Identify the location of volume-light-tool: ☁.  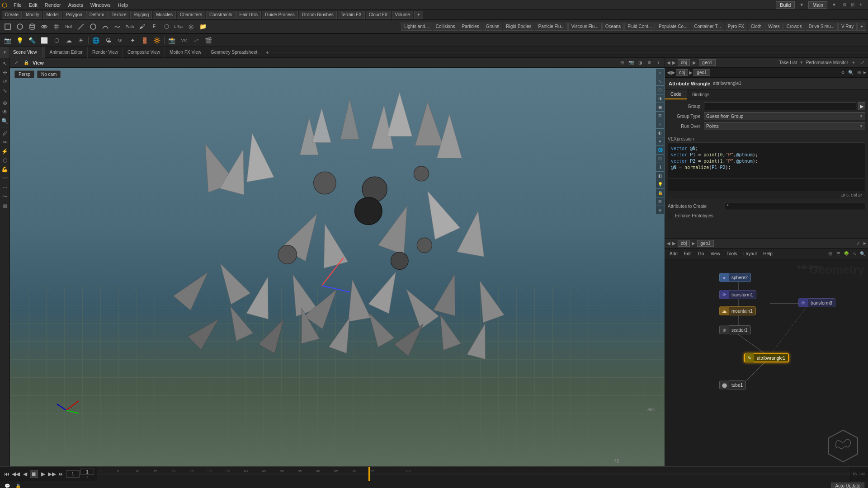
(69, 40).